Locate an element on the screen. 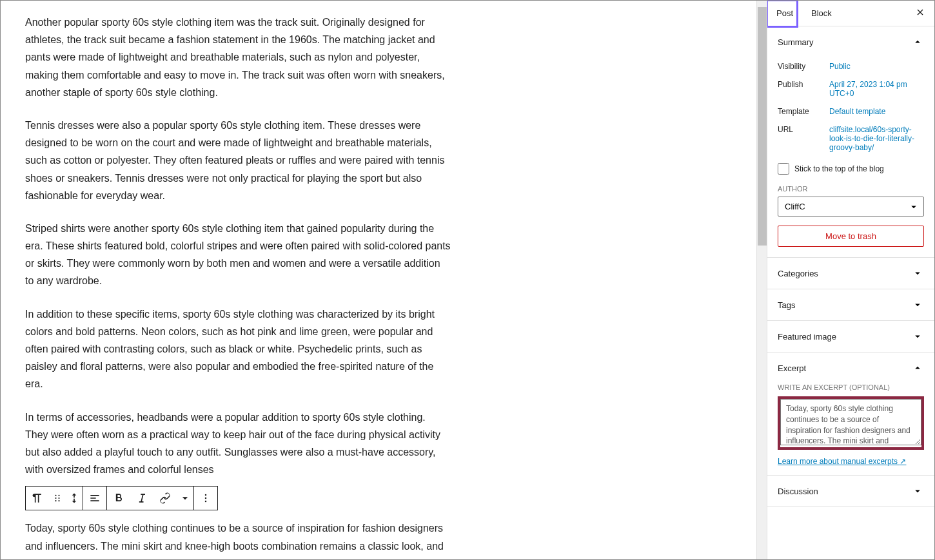 The width and height of the screenshot is (935, 560). bold-button is located at coordinates (119, 498).